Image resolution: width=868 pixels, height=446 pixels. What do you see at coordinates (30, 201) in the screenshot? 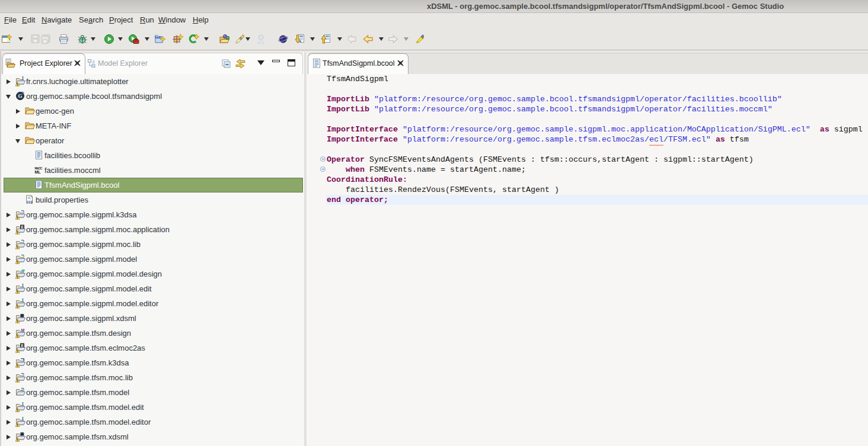
I see `svg-text: 010` at bounding box center [30, 201].